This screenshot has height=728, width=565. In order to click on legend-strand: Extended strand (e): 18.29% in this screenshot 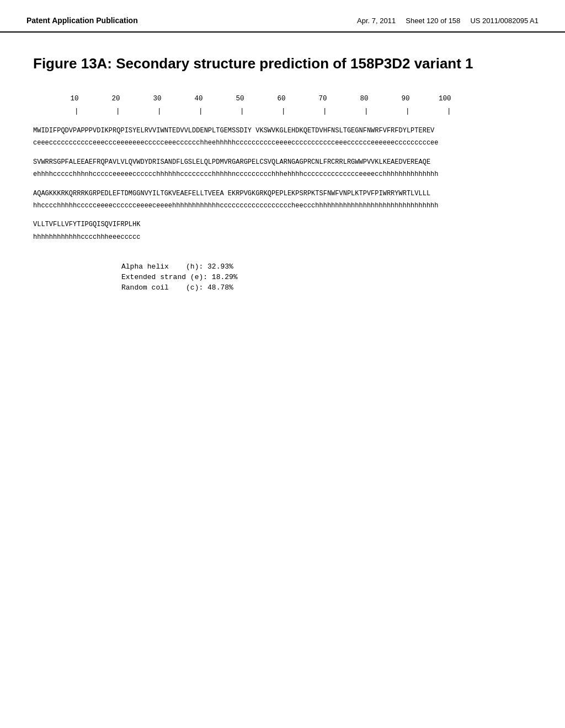, I will do `click(327, 277)`.